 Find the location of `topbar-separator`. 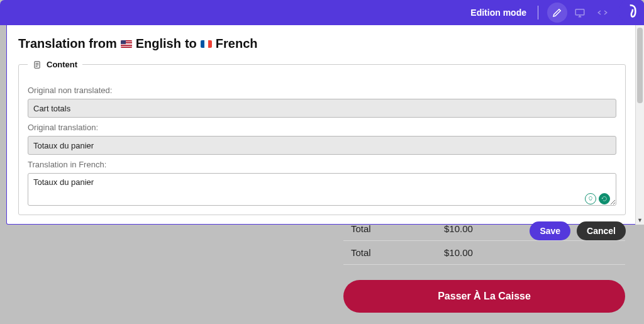

topbar-separator is located at coordinates (538, 13).